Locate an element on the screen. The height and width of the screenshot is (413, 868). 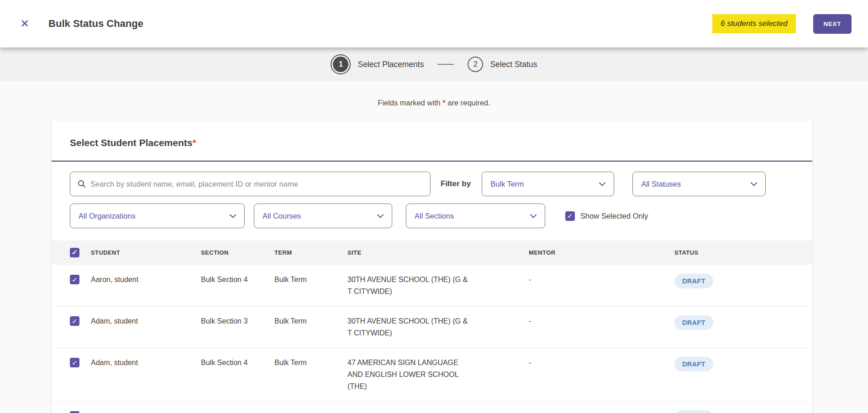
step-select-placements: 1 Select Placements is located at coordinates (377, 64).